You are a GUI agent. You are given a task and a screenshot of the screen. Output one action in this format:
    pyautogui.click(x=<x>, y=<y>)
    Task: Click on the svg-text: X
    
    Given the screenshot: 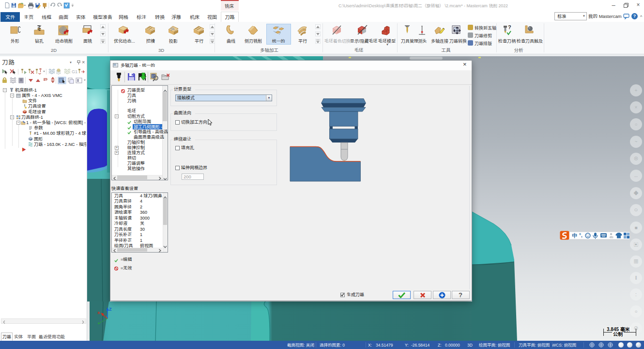 What is the action you would take?
    pyautogui.click(x=99, y=313)
    